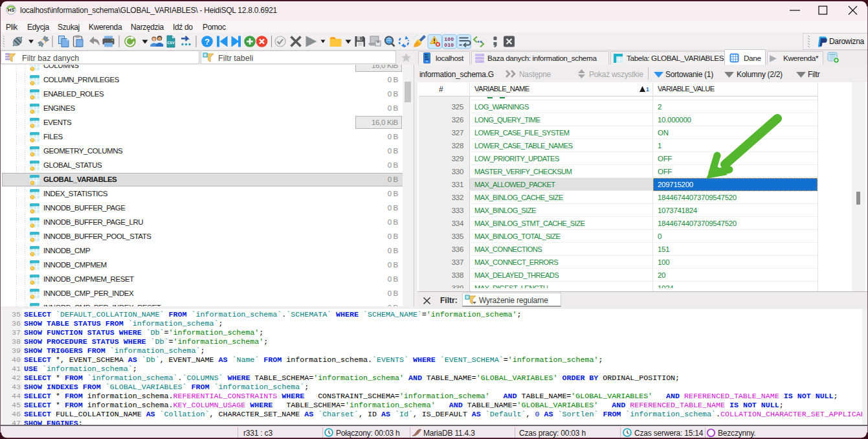 The width and height of the screenshot is (868, 439). Describe the element at coordinates (647, 89) in the screenshot. I see `svg-text: 1` at that location.